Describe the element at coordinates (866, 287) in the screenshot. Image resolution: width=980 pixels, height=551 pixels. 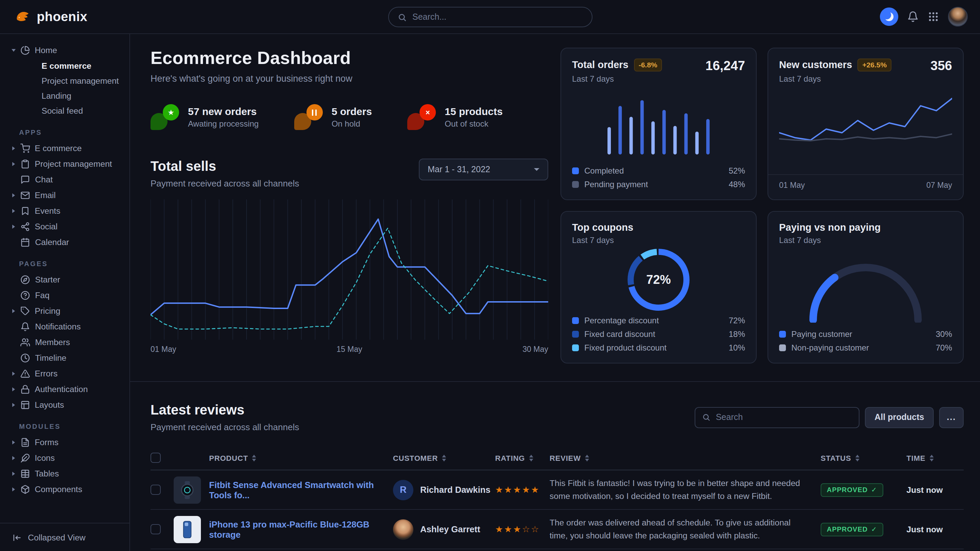
I see `paying-chart-wrap` at that location.